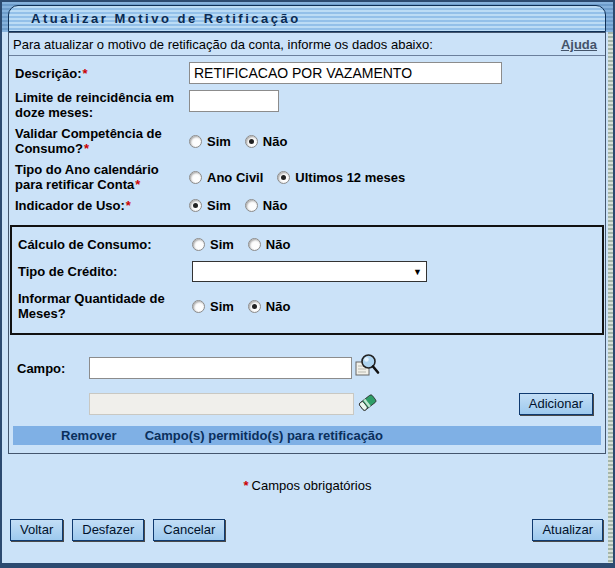 The width and height of the screenshot is (615, 568). What do you see at coordinates (278, 306) in the screenshot?
I see `informar-meses-option-nao-label: Não` at bounding box center [278, 306].